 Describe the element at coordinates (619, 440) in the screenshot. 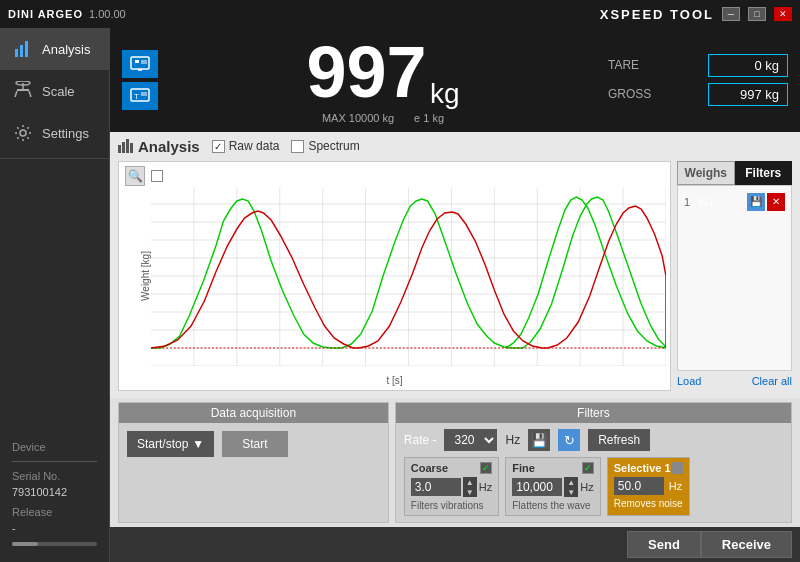

I see `refresh-button: Refresh` at that location.